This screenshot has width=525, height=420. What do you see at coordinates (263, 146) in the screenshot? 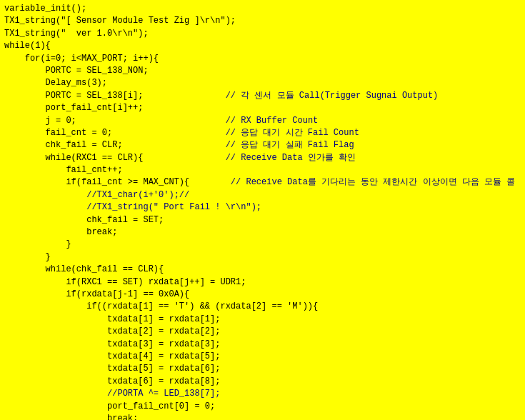
I see `code-line: chk_fail = CLR; // 응답 대기 실패 Fail Flag` at bounding box center [263, 146].